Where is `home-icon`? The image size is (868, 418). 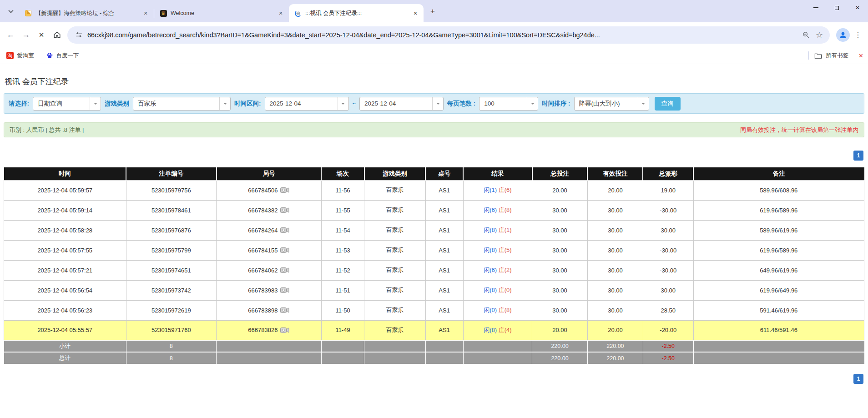
home-icon is located at coordinates (57, 35).